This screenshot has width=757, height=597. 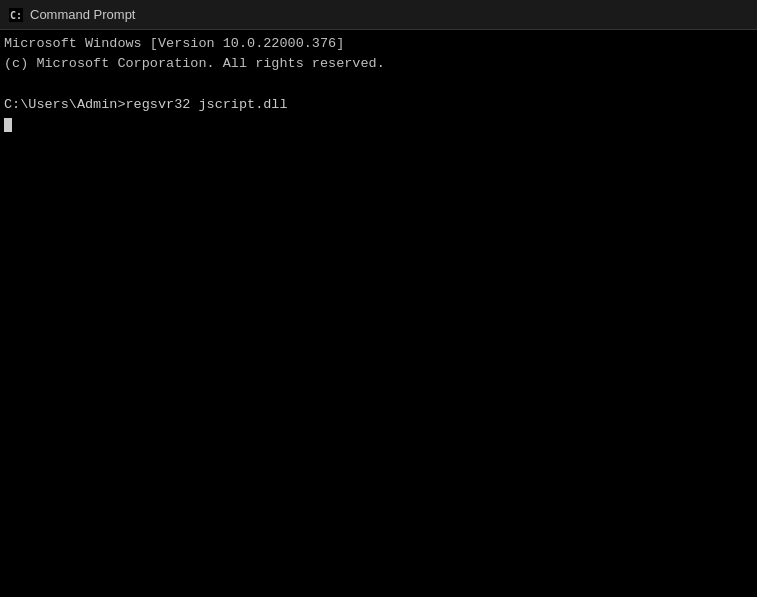 I want to click on cursor, so click(x=8, y=125).